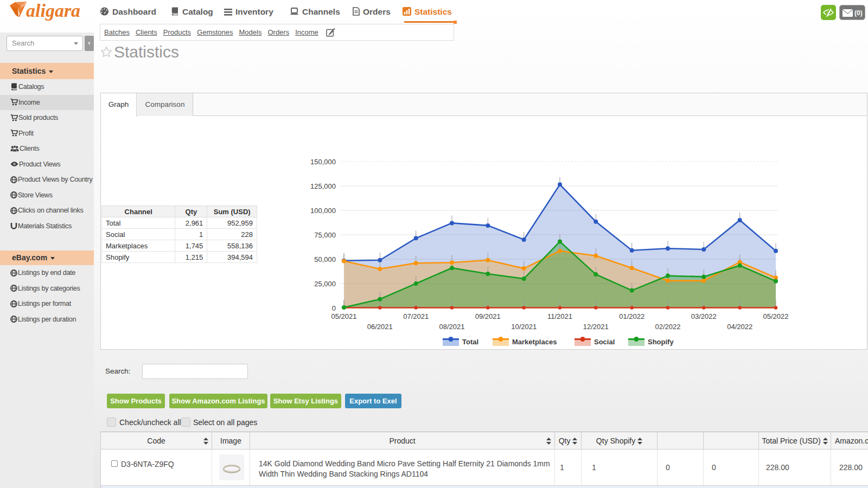 Image resolution: width=868 pixels, height=488 pixels. Describe the element at coordinates (740, 326) in the screenshot. I see `svg-text: 04/2022` at that location.